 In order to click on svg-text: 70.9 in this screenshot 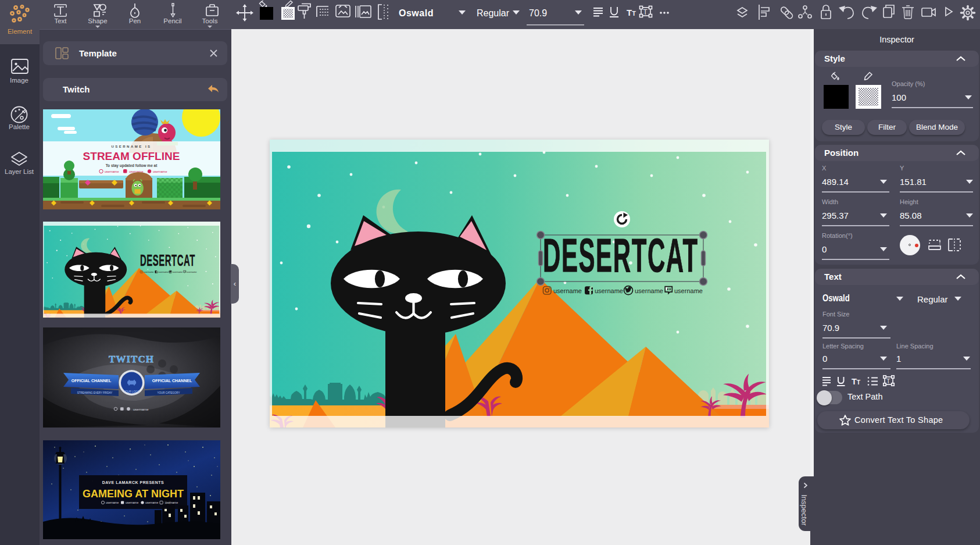, I will do `click(538, 13)`.